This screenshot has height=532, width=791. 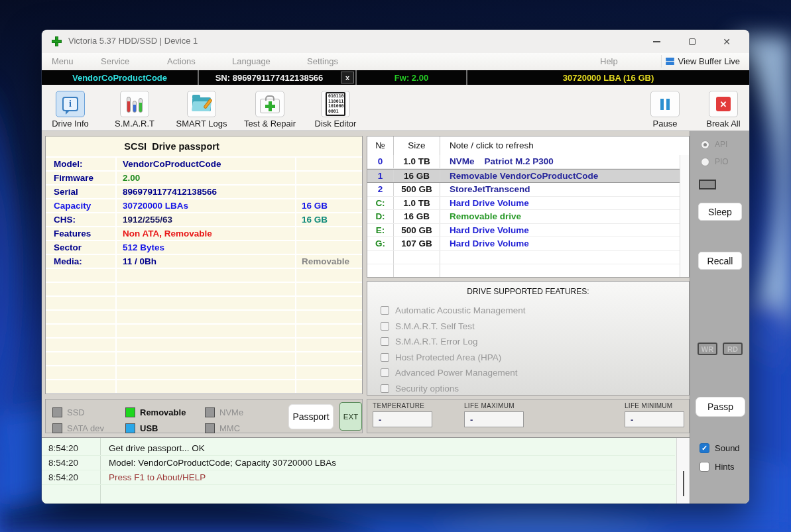 I want to click on view-buffer-live-button: View Buffer Live, so click(x=703, y=61).